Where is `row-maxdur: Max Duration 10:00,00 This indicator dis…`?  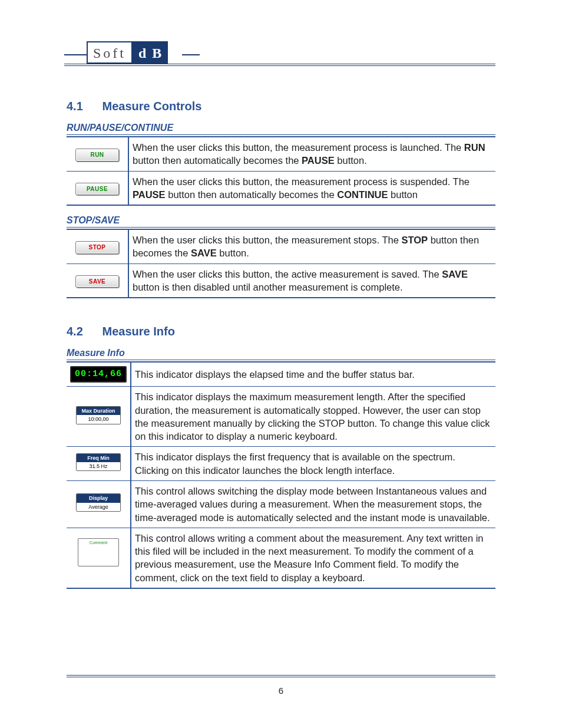
row-maxdur: Max Duration 10:00,00 This indicator dis… is located at coordinates (281, 417).